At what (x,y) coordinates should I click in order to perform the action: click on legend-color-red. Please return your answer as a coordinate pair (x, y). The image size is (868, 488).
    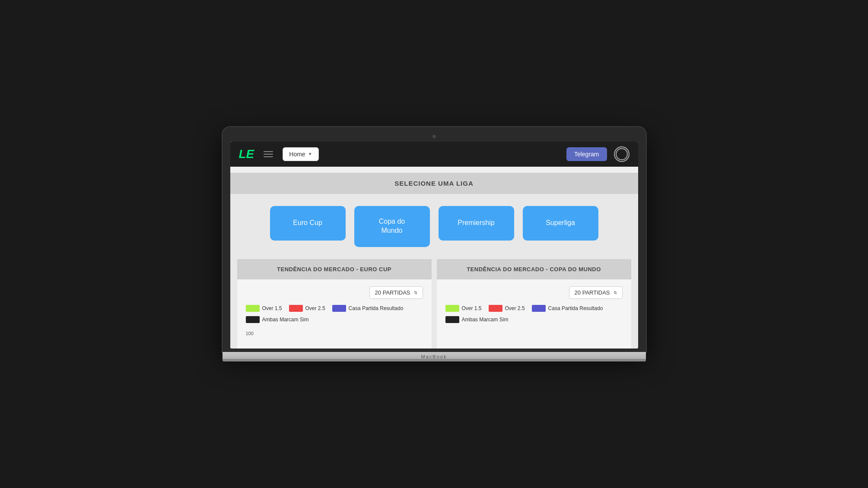
    Looking at the image, I should click on (296, 308).